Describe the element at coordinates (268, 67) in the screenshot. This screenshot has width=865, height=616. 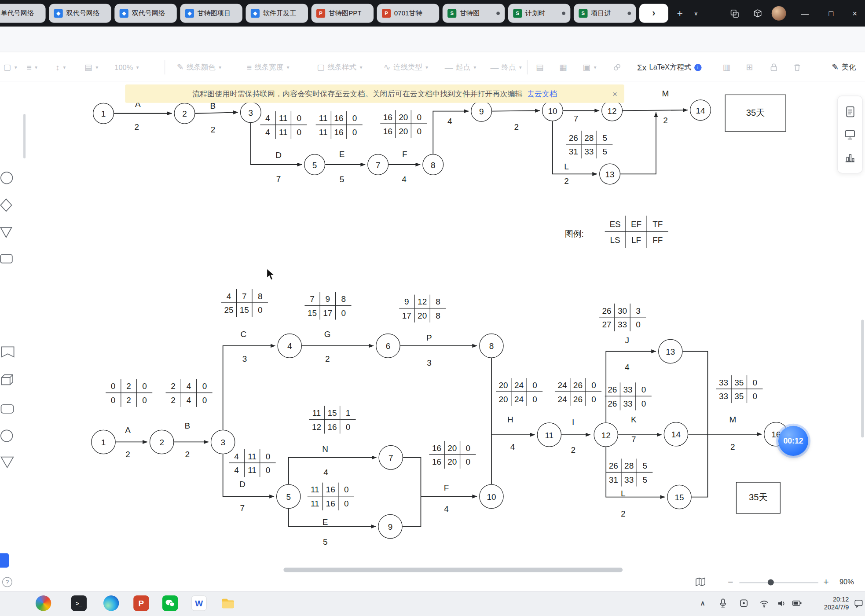
I see `line-width-dropdown: ≡ 线条宽度 ▾` at that location.